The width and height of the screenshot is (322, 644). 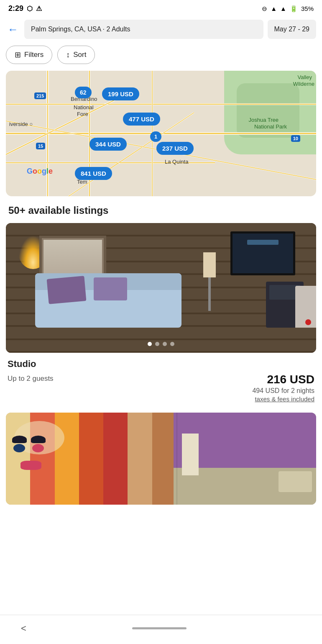 I want to click on map-label-national-park: National Park, so click(x=271, y=126).